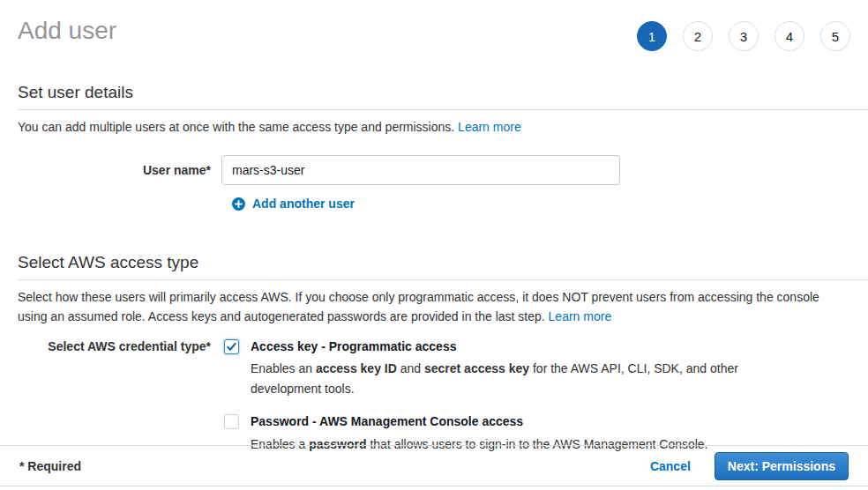 The height and width of the screenshot is (490, 868). What do you see at coordinates (303, 204) in the screenshot?
I see `add-another-user-label: Add another user` at bounding box center [303, 204].